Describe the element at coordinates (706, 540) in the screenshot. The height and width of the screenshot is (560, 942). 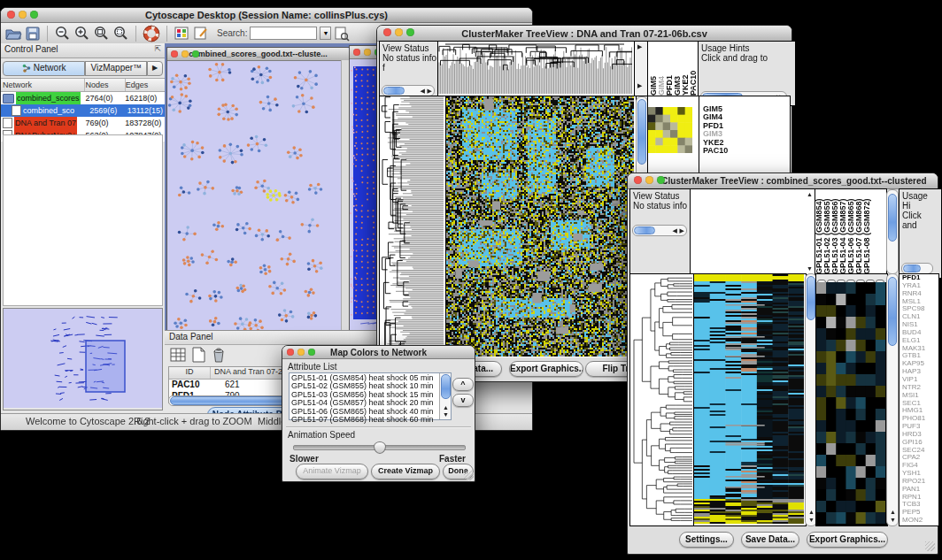
I see `tv2-settings-button: Settings...` at that location.